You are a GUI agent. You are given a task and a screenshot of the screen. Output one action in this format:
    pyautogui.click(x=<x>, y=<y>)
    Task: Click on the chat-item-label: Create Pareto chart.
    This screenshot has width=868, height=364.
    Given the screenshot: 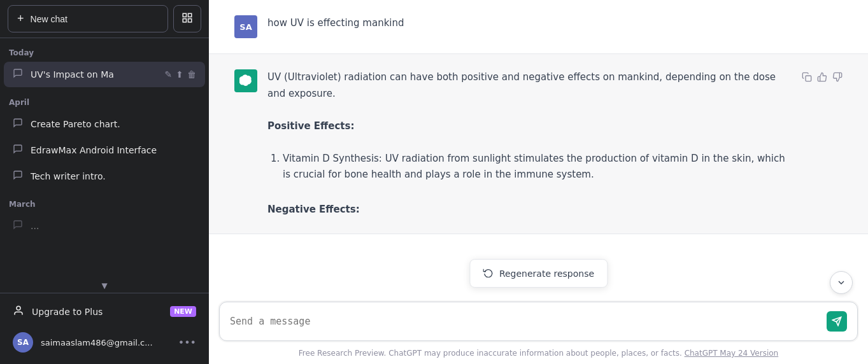 What is the action you would take?
    pyautogui.click(x=113, y=124)
    